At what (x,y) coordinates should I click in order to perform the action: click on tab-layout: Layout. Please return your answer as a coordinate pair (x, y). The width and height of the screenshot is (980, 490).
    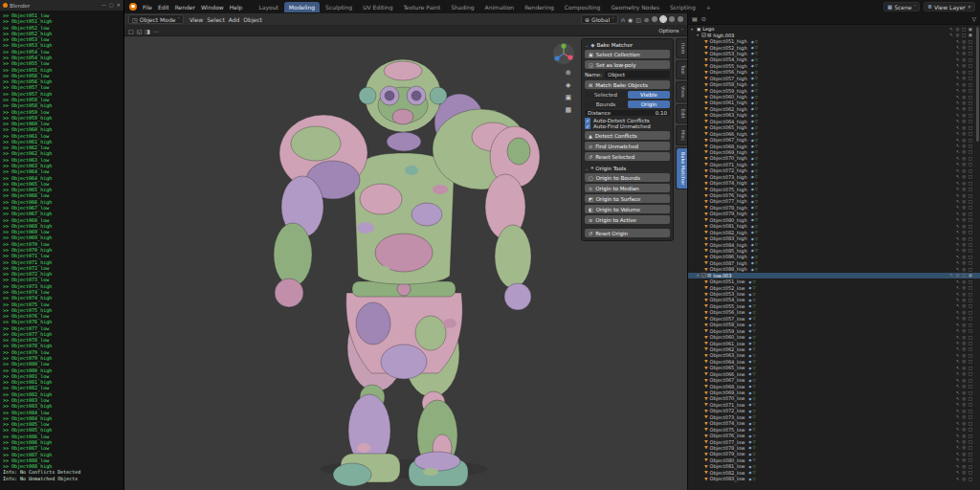
    Looking at the image, I should click on (268, 8).